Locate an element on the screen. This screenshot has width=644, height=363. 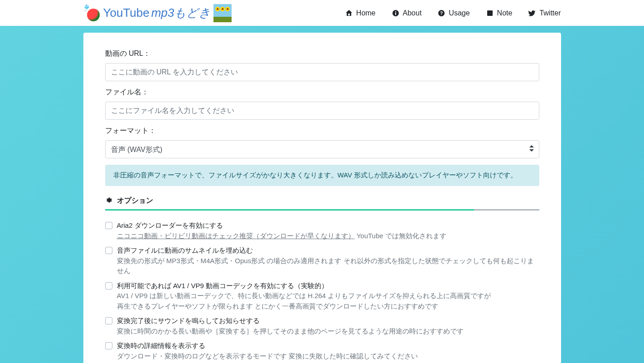
twitter-icon is located at coordinates (532, 13).